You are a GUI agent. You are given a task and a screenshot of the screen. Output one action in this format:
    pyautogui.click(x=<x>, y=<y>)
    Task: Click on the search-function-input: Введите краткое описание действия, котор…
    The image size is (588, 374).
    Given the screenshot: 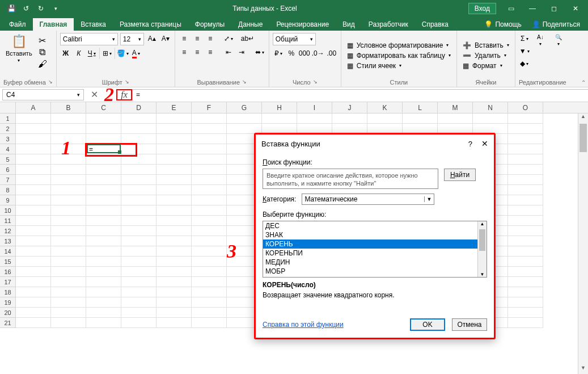 What is the action you would take?
    pyautogui.click(x=350, y=179)
    